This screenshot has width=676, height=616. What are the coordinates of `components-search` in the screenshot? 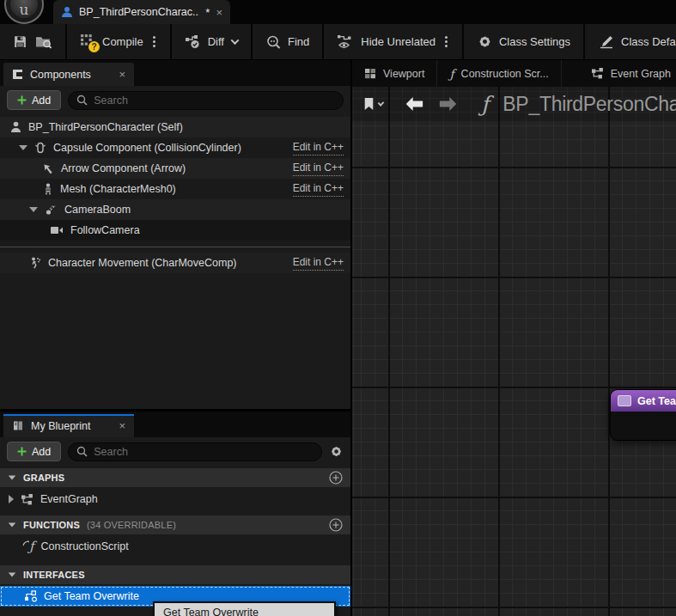 It's located at (206, 101).